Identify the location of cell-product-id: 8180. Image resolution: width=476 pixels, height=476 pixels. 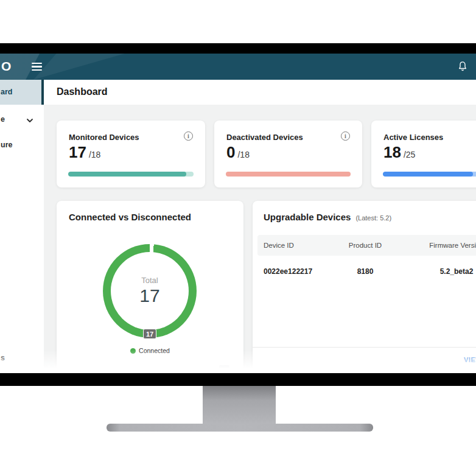
(365, 271).